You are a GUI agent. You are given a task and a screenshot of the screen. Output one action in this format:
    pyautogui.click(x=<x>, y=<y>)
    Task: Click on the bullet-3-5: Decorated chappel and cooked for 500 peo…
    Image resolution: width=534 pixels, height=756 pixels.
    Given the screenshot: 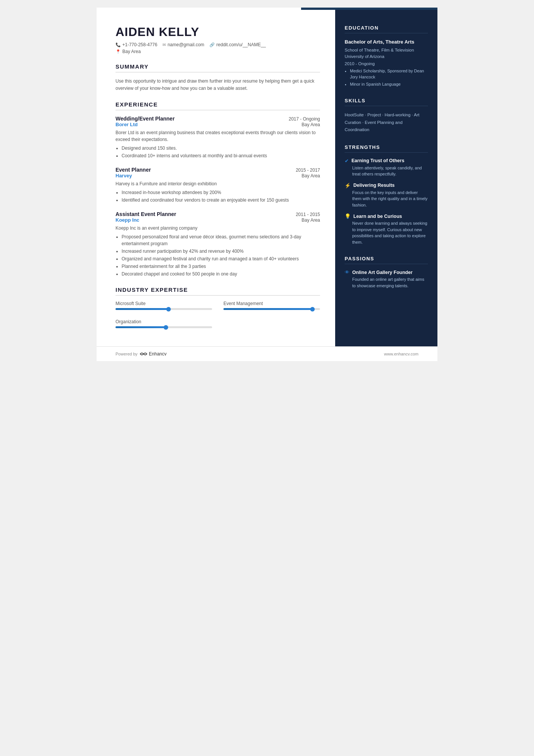 What is the action you would take?
    pyautogui.click(x=221, y=274)
    